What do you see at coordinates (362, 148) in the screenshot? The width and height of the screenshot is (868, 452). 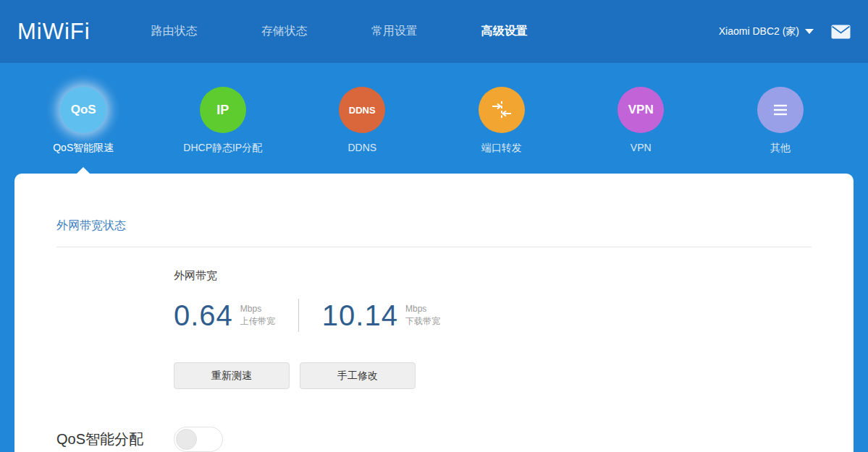 I see `subnav-label-ddns: DDNS` at bounding box center [362, 148].